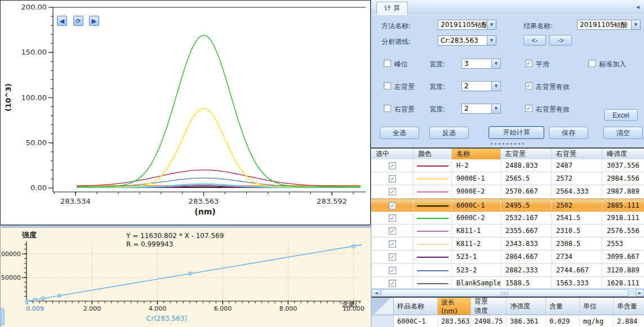 The image size is (644, 327). Describe the element at coordinates (454, 306) in the screenshot. I see `result-column-header-1: 波长 (nm)` at that location.